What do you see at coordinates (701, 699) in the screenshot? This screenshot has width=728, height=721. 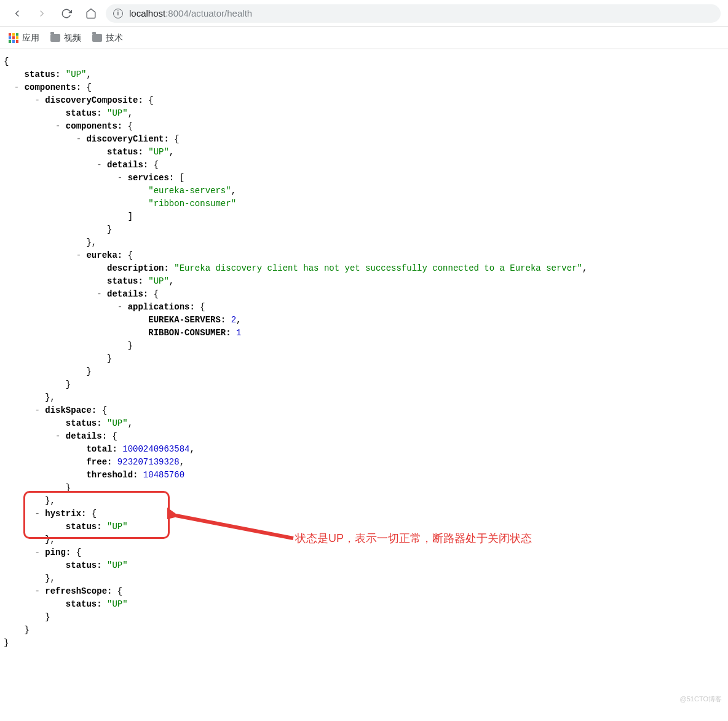 I see `watermark: @51CTO博客` at bounding box center [701, 699].